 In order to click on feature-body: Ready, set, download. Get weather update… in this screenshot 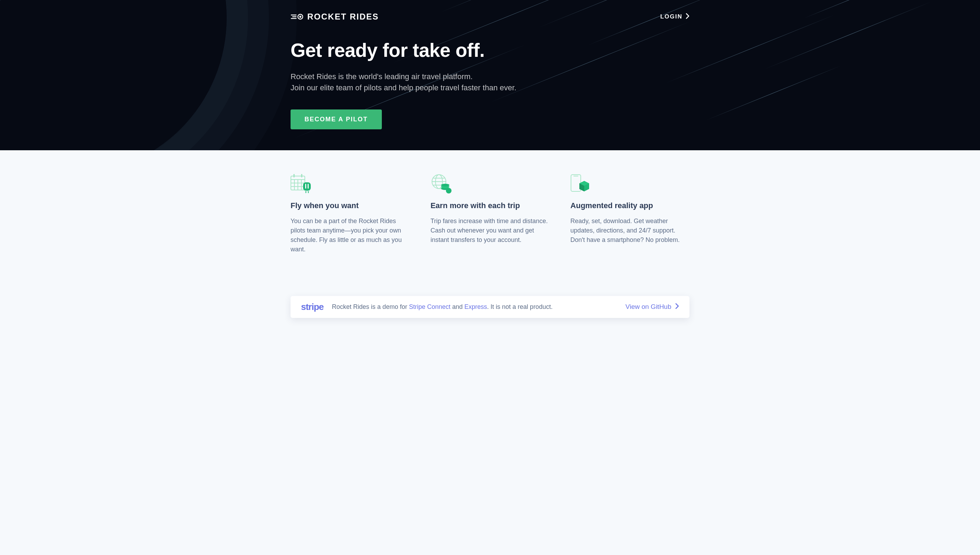, I will do `click(630, 231)`.